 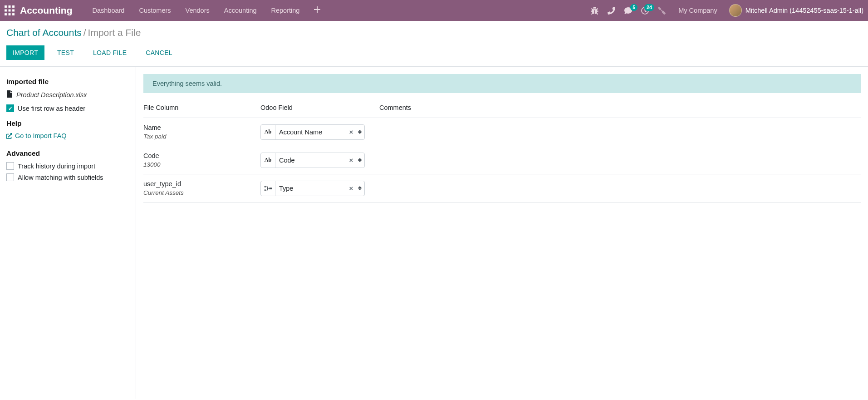 What do you see at coordinates (628, 11) in the screenshot?
I see `messages-icon: 5` at bounding box center [628, 11].